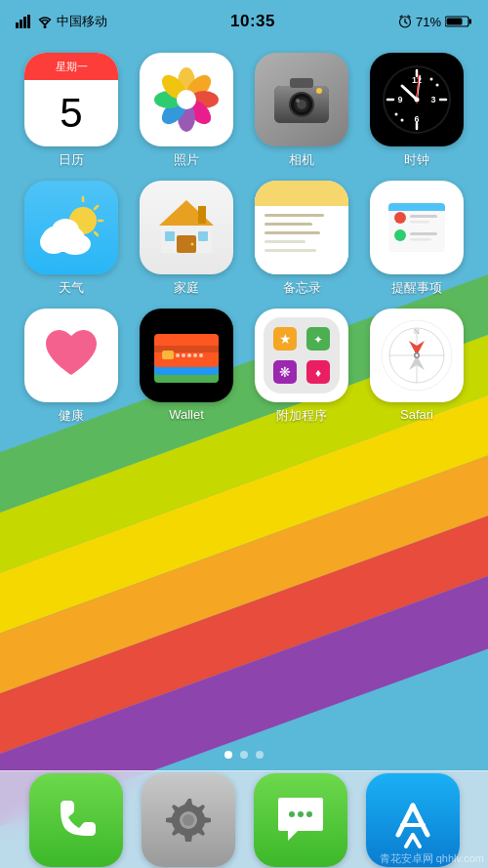  Describe the element at coordinates (76, 820) in the screenshot. I see `phone-svg` at that location.